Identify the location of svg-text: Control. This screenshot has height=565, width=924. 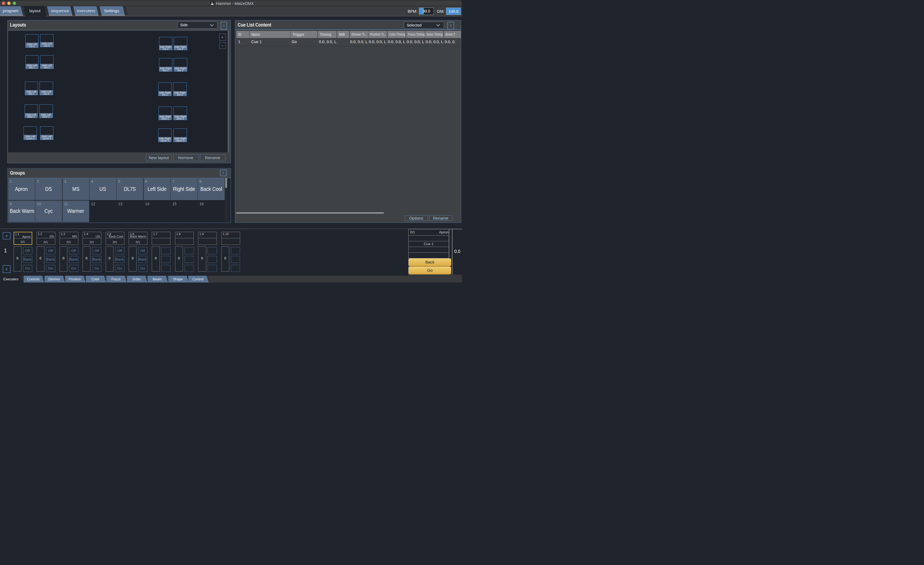
(198, 279).